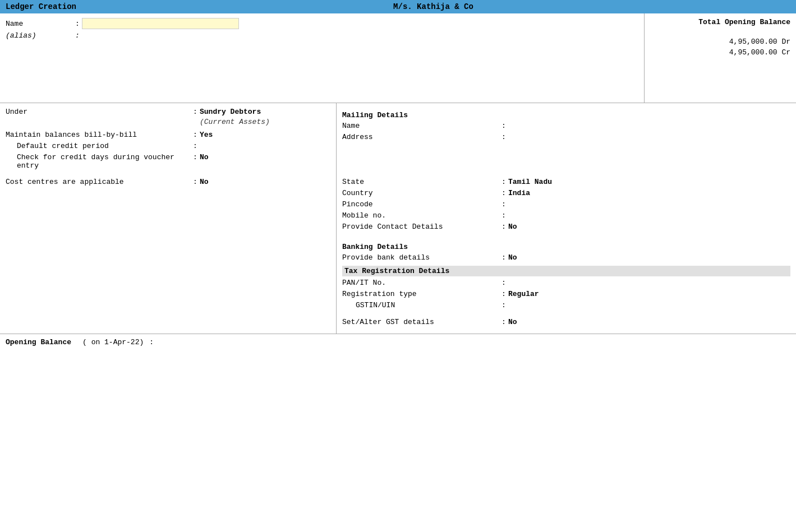 The image size is (796, 532). I want to click on tax-reg-type-value: Regular, so click(524, 294).